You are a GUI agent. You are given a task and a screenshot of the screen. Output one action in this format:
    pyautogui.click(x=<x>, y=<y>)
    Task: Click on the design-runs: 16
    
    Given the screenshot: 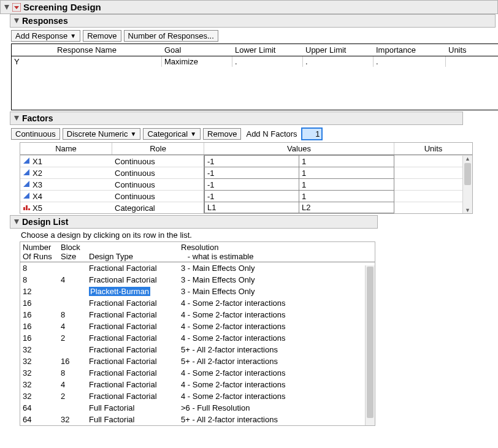 What is the action you would take?
    pyautogui.click(x=39, y=303)
    